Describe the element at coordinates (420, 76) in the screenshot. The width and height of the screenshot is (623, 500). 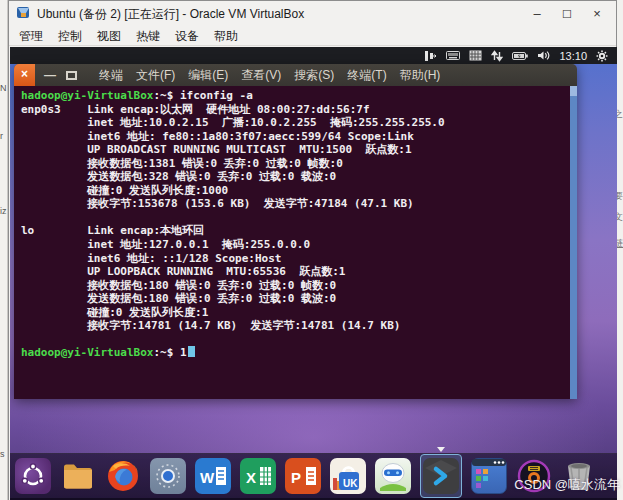
I see `terminal-menu-item: 帮助(H)` at that location.